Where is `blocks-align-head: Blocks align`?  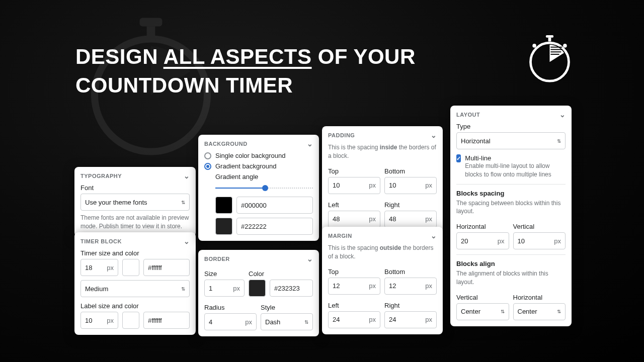 blocks-align-head: Blocks align is located at coordinates (511, 263).